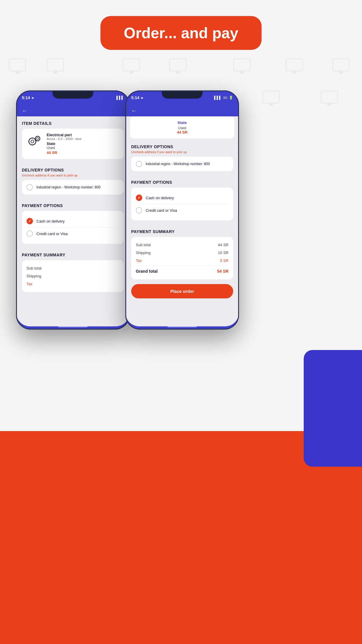 This screenshot has height=644, width=362. I want to click on signal-label-right: 3G, so click(225, 98).